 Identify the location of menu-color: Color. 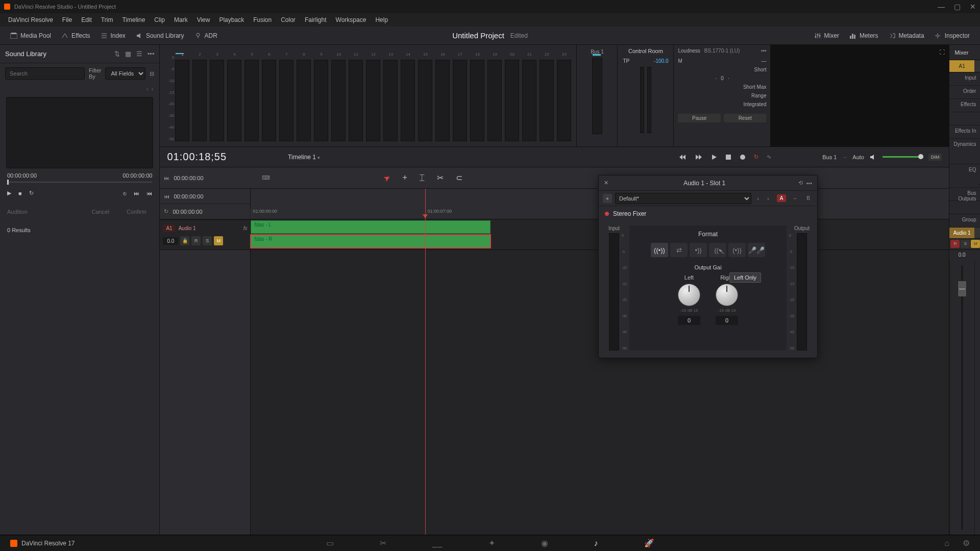
(288, 20).